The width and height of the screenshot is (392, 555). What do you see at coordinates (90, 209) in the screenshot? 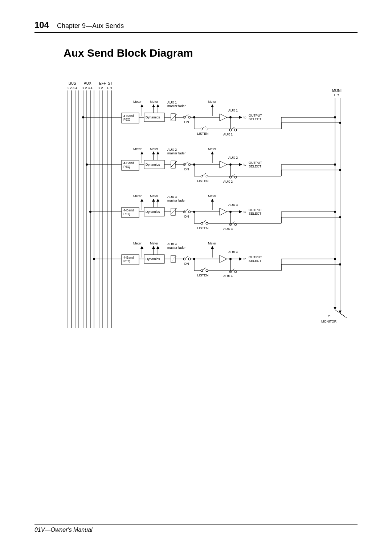
I see `bus-lines` at bounding box center [90, 209].